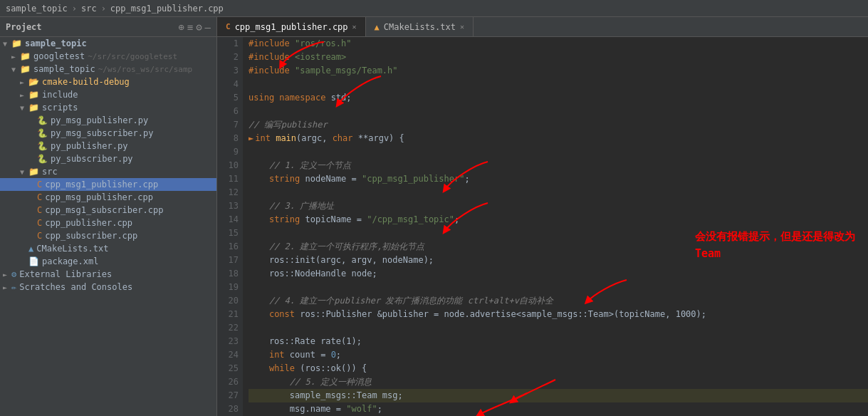 The image size is (868, 416). I want to click on xml-file-icon: 📄, so click(34, 261).